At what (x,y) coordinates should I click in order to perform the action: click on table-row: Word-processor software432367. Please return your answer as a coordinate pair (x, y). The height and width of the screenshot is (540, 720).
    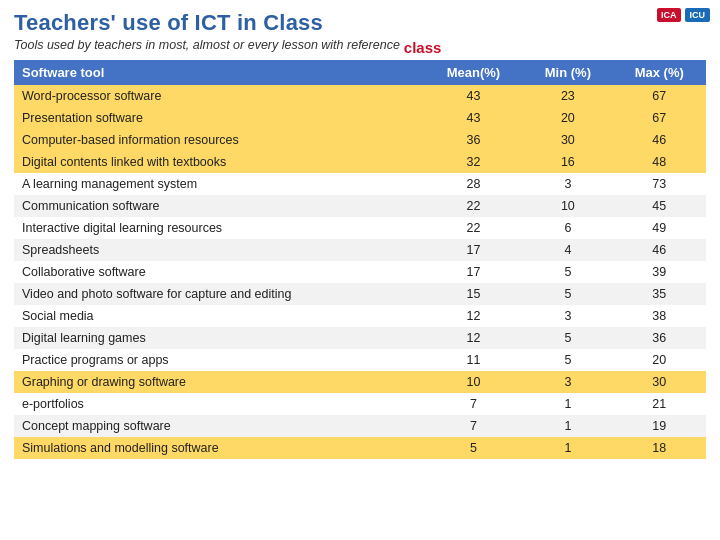
    Looking at the image, I should click on (360, 96).